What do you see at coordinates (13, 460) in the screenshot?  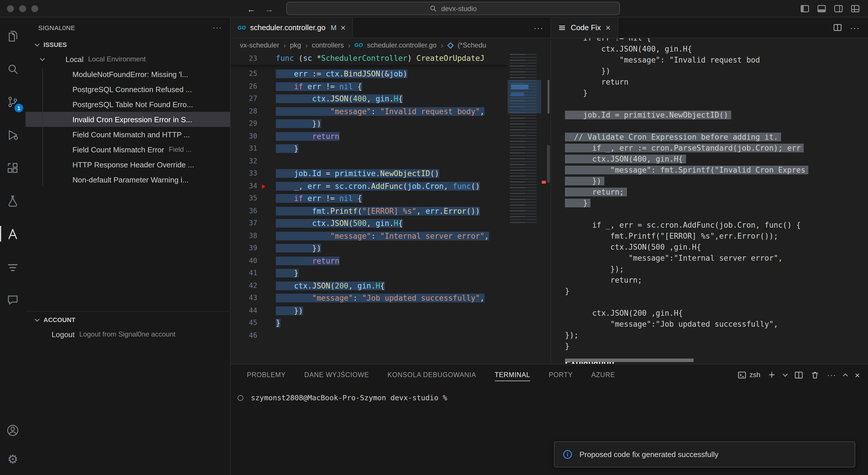 I see `activity-settings: ⚙` at bounding box center [13, 460].